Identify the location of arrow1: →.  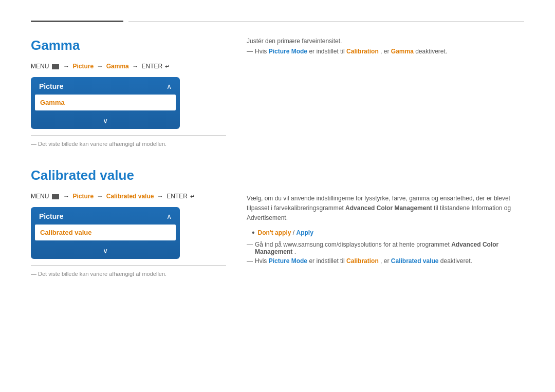
(66, 66).